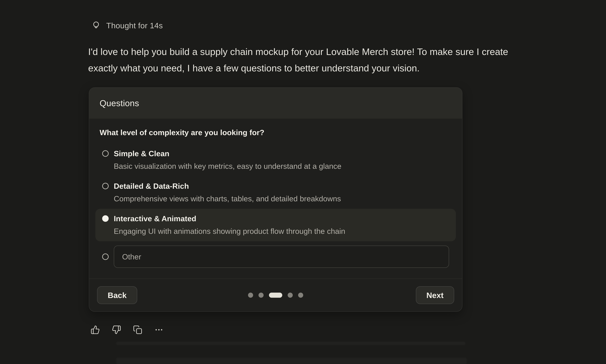  I want to click on lightbulb-icon, so click(96, 26).